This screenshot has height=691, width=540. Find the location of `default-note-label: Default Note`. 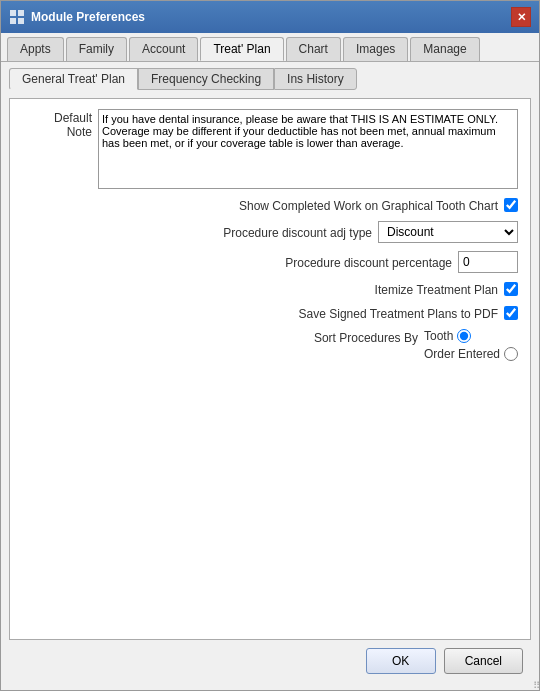

default-note-label: Default Note is located at coordinates (57, 124).